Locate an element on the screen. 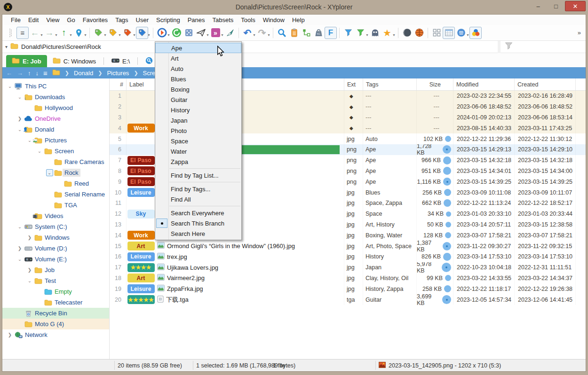 This screenshot has height=375, width=588. tree-item-telecaster: Telecaster is located at coordinates (56, 303).